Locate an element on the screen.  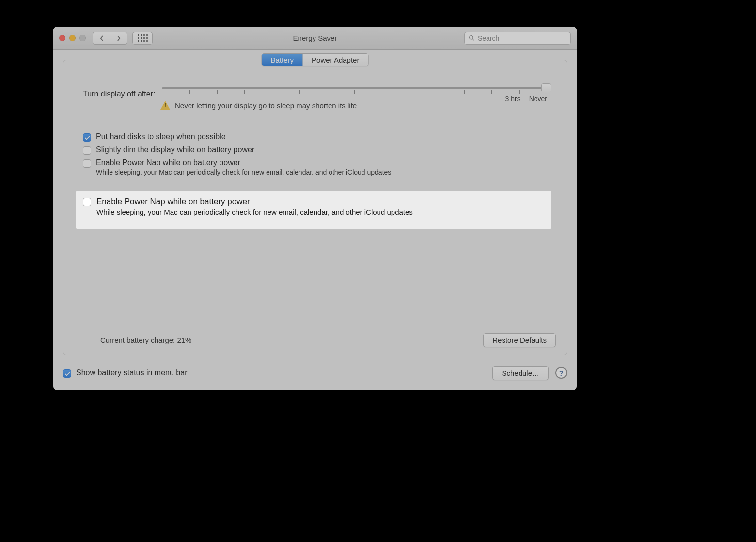
footer-actions: Schedule… ? is located at coordinates (530, 373).